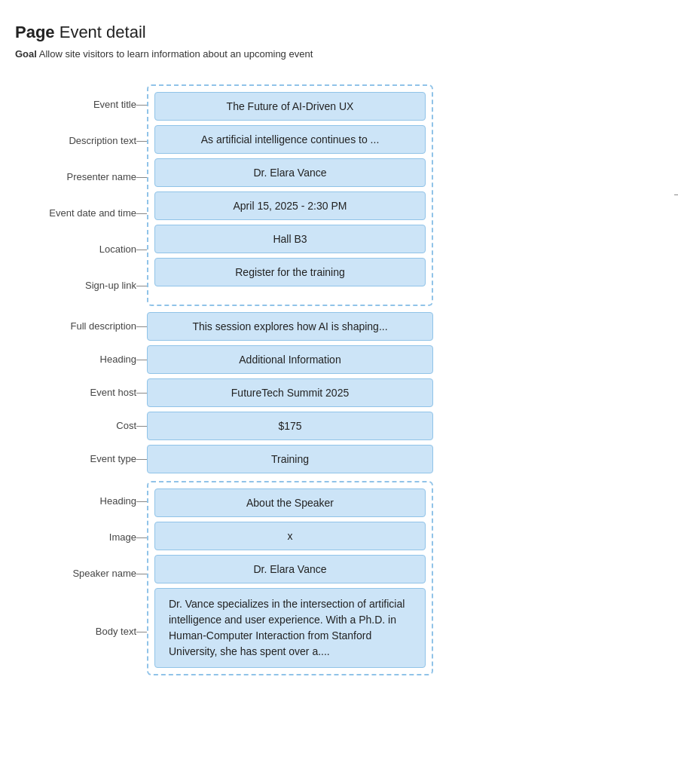  I want to click on header-dashed-box: The Future of AI-Driven UX As artificial…, so click(290, 195).